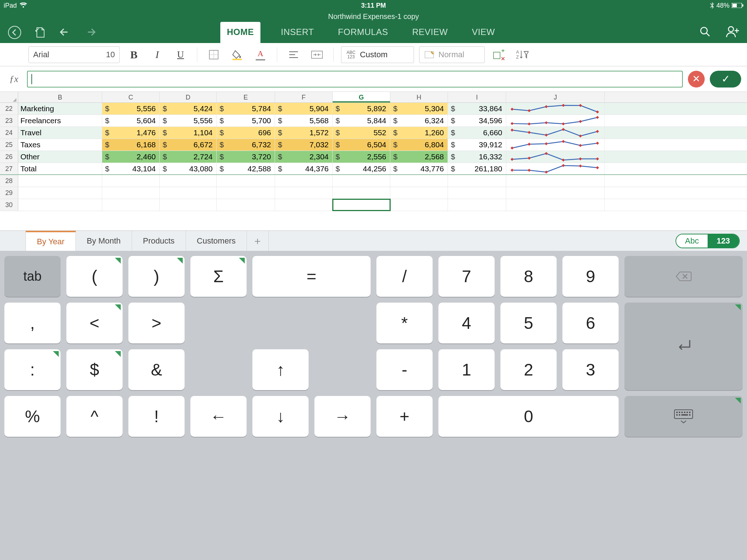 This screenshot has height=560, width=747. Describe the element at coordinates (477, 109) in the screenshot. I see `cell-sum: $33,864` at that location.